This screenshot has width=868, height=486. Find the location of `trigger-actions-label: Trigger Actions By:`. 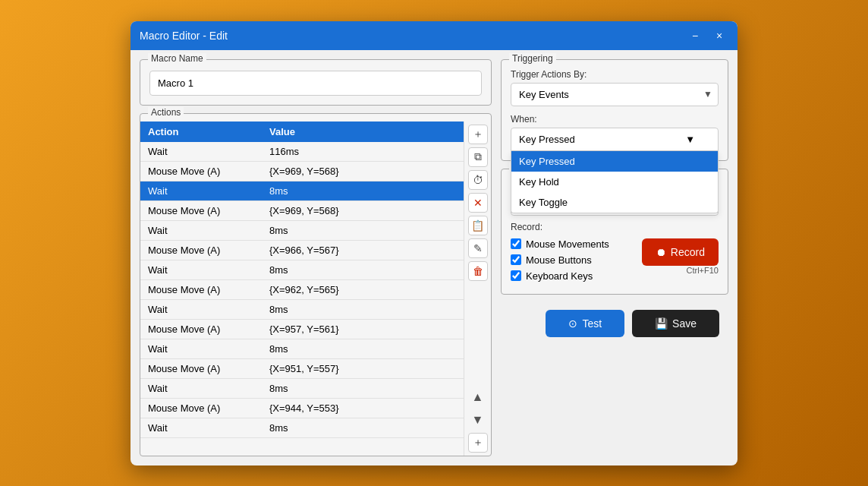

trigger-actions-label: Trigger Actions By: is located at coordinates (615, 74).